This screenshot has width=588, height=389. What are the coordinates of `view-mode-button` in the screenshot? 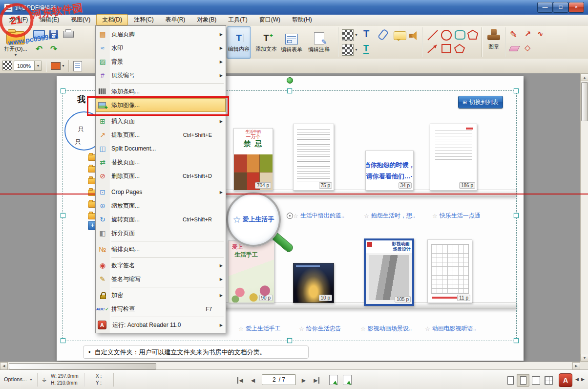 It's located at (39, 34).